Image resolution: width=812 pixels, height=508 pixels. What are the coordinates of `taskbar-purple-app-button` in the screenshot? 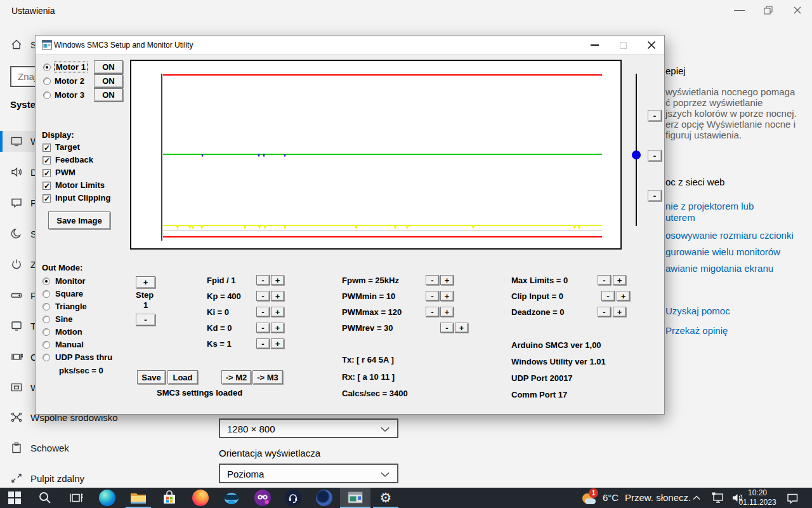 It's located at (263, 498).